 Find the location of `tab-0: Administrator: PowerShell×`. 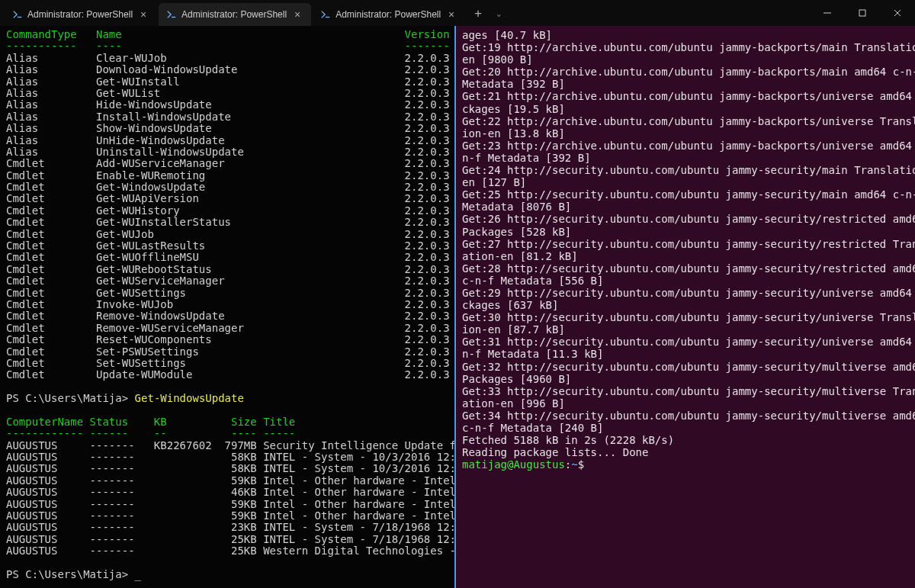

tab-0: Administrator: PowerShell× is located at coordinates (81, 14).